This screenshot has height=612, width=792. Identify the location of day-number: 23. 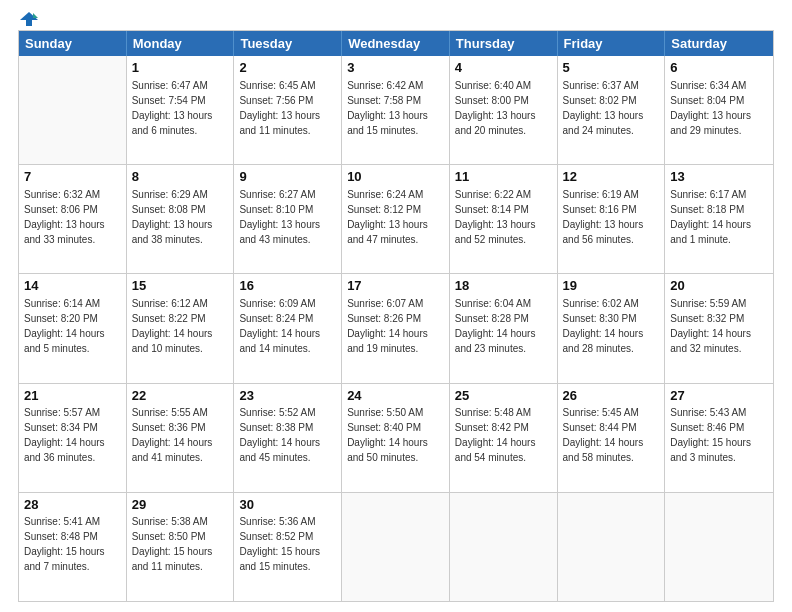
(288, 396).